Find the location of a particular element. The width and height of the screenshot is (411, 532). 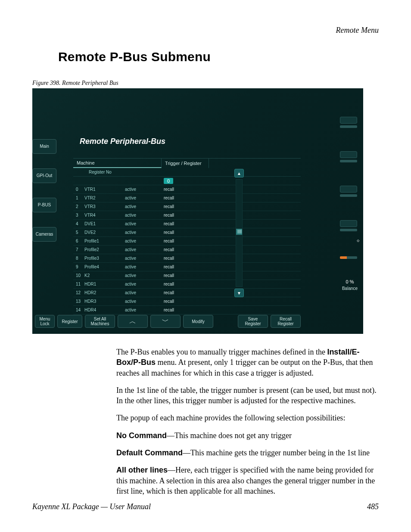

table-row: 5DVE2activerecall is located at coordinates (187, 233).